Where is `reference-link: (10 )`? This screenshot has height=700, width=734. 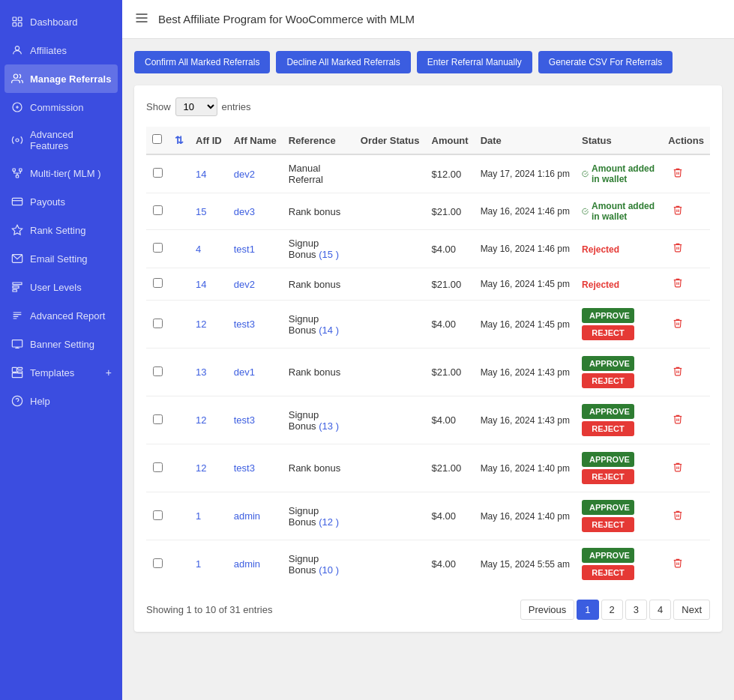
reference-link: (10 ) is located at coordinates (328, 570).